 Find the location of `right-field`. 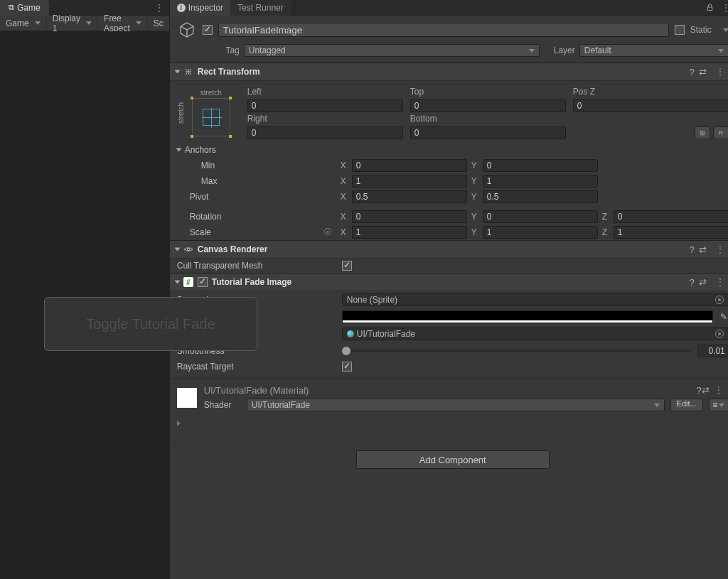

right-field is located at coordinates (326, 133).